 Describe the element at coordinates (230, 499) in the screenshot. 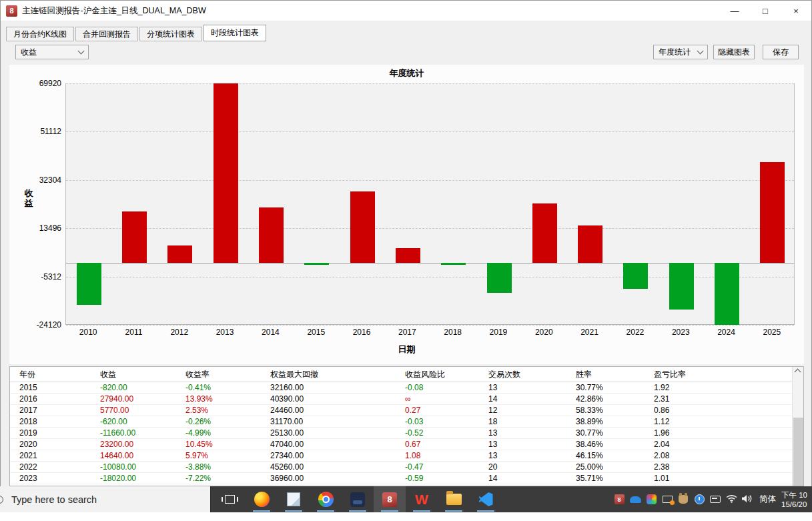

I see `task-view-icon` at that location.